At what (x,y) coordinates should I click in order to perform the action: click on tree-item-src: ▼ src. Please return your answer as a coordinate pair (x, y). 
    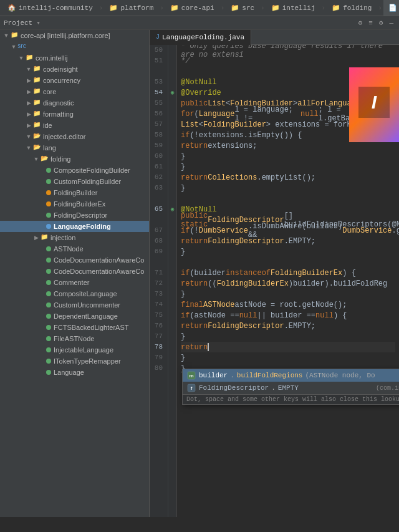
    Looking at the image, I should click on (75, 47).